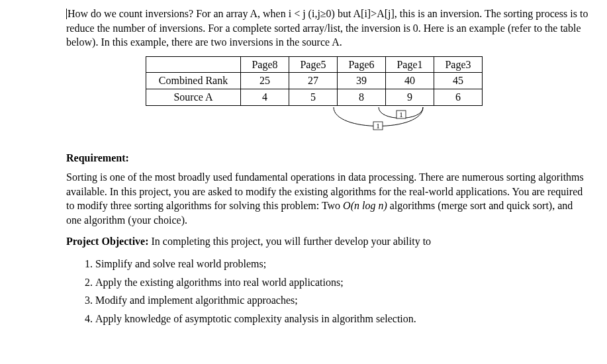 The height and width of the screenshot is (364, 607). I want to click on inversion-table: Page8 Page5 Page6 Page1 Page3 Combined R…, so click(314, 81).